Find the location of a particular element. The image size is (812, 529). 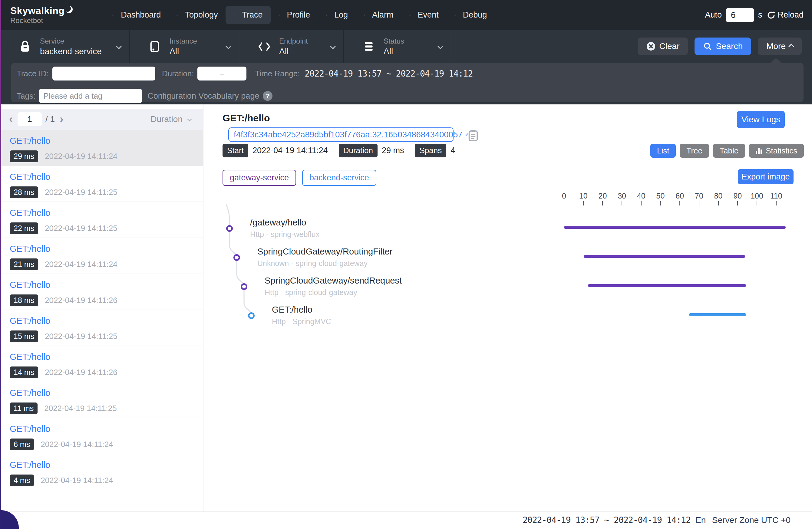

clear-button: Clear is located at coordinates (663, 46).